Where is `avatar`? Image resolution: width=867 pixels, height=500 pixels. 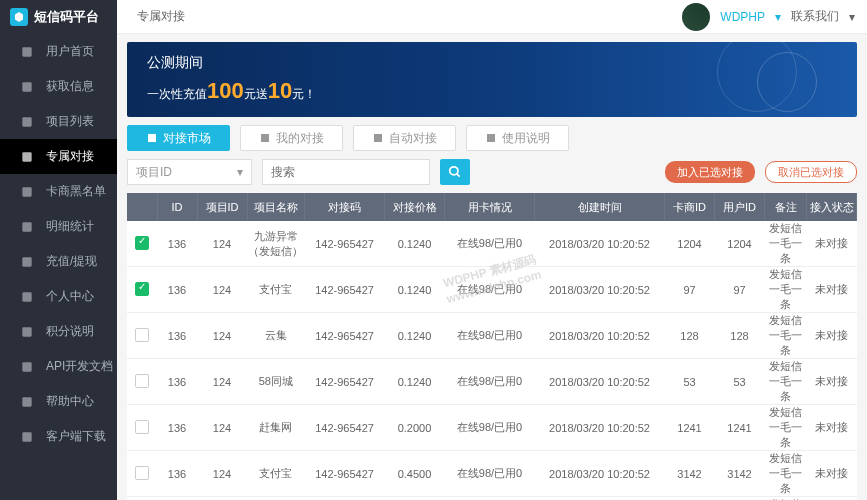 avatar is located at coordinates (696, 17).